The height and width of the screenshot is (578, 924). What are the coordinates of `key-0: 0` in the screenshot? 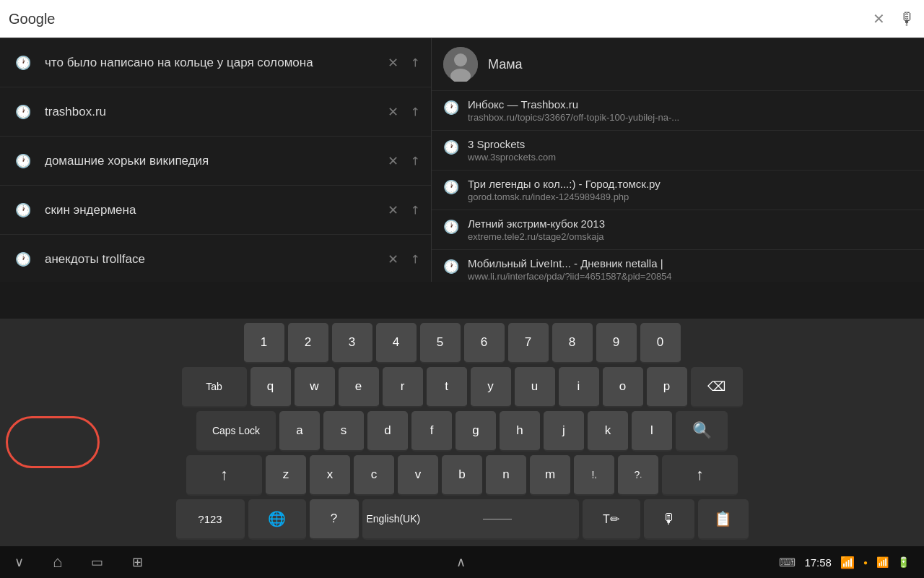 It's located at (661, 343).